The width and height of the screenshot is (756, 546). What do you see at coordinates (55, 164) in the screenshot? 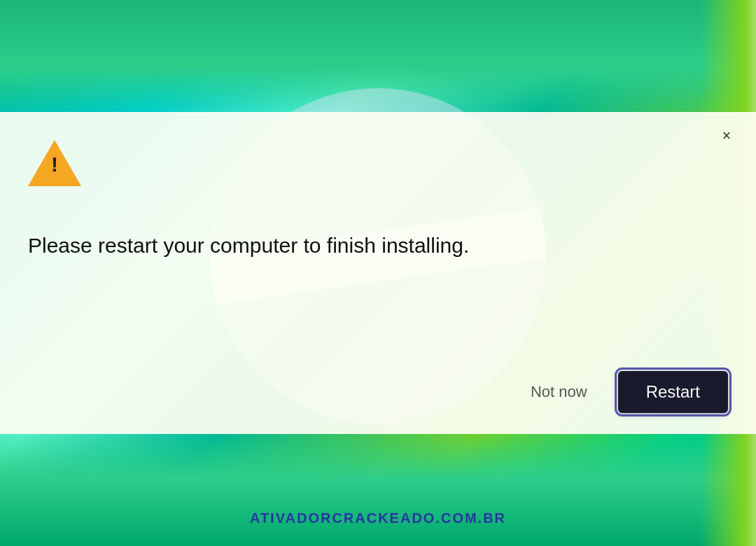
I see `warning-icon` at bounding box center [55, 164].